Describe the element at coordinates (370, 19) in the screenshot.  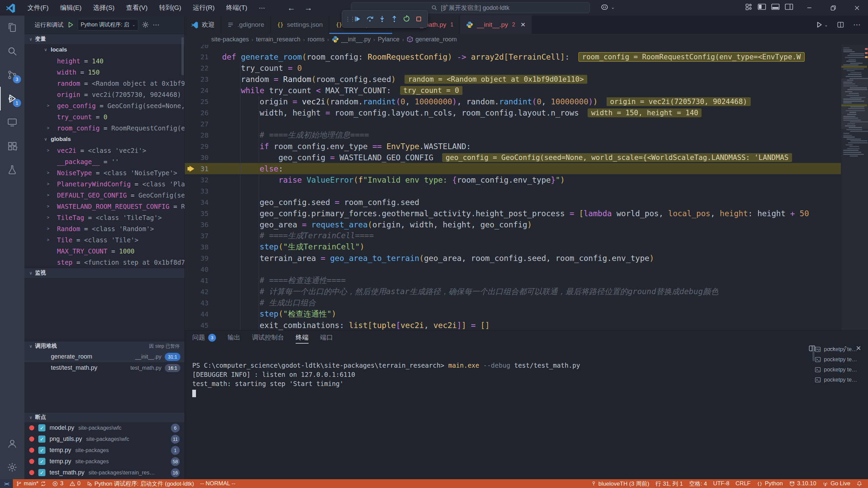
I see `step-over-button` at that location.